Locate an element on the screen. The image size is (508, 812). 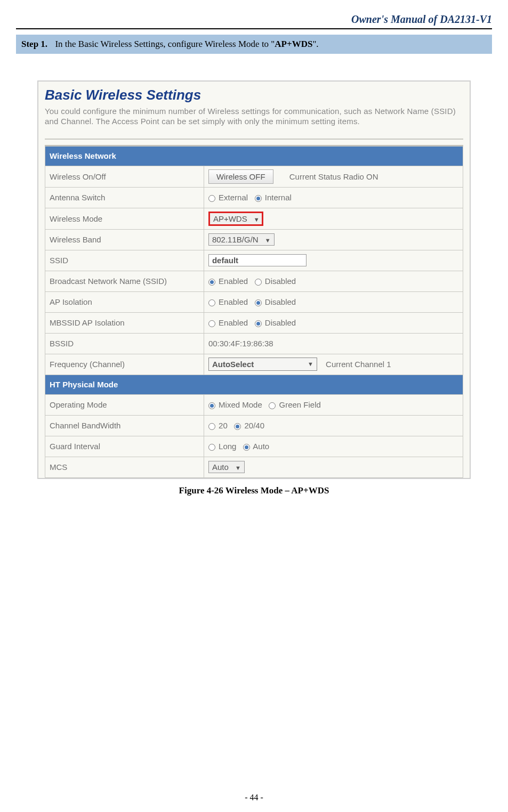
wireless-network-header-row: Wireless Network is located at coordinates (254, 156).